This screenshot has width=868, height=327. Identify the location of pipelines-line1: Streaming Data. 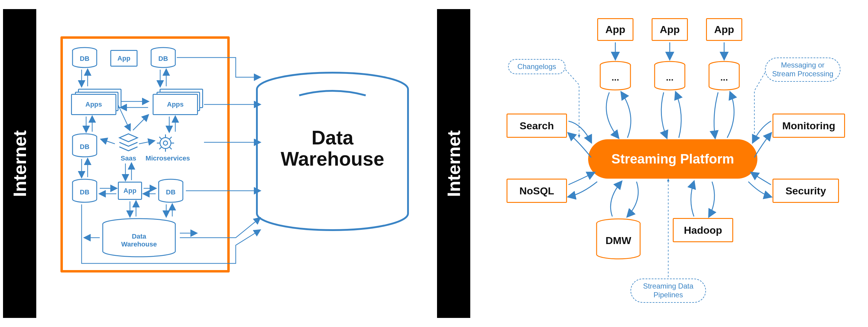
(669, 286).